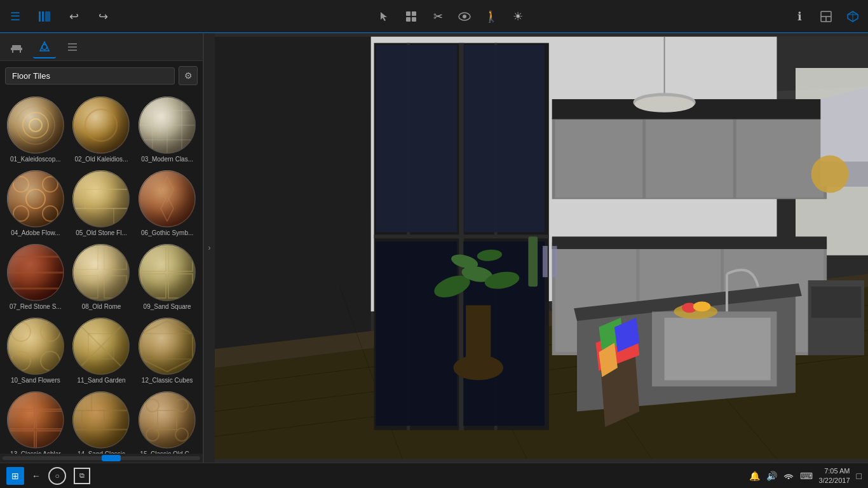 The width and height of the screenshot is (868, 488). Describe the element at coordinates (48, 476) in the screenshot. I see `taskbar-left: ⊞ ← ○ ⧉` at that location.